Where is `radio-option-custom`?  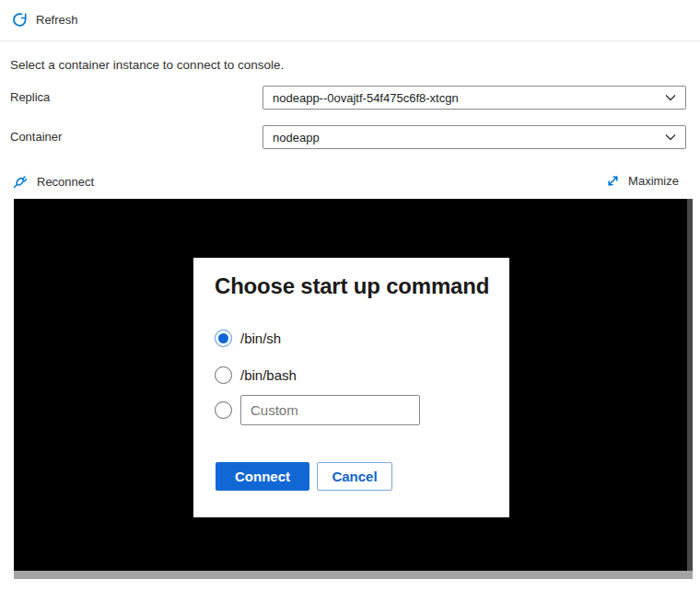
radio-option-custom is located at coordinates (317, 411).